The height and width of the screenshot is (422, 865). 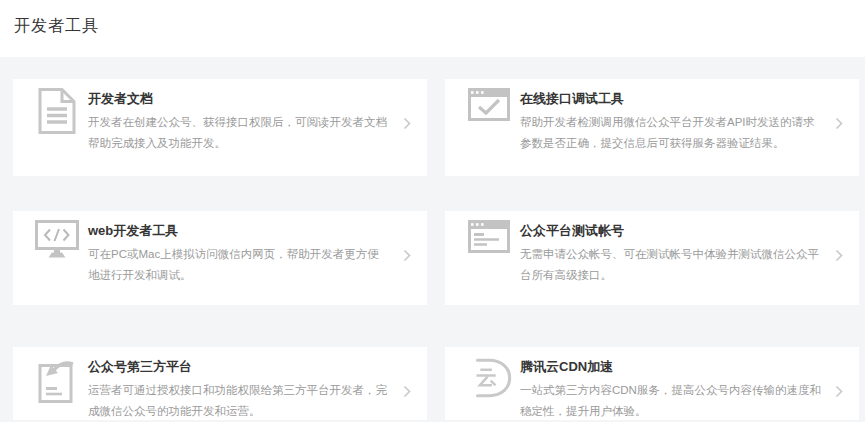 I want to click on card-title: web开发者工具, so click(x=238, y=231).